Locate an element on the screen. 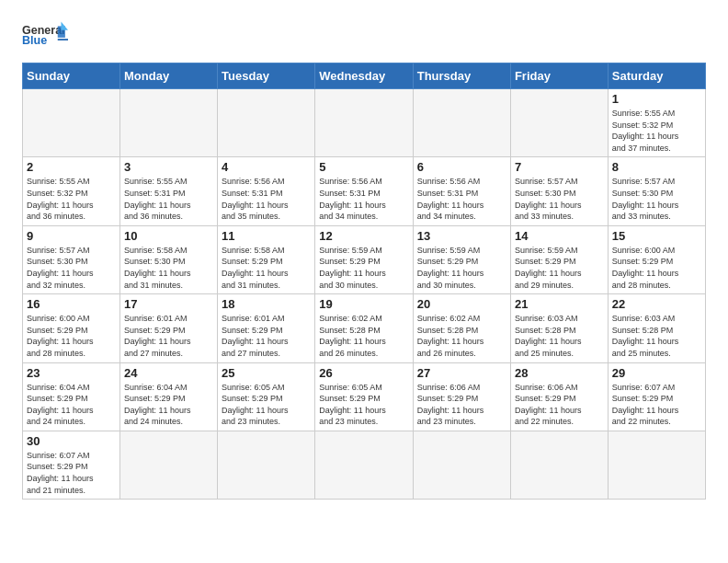 The width and height of the screenshot is (728, 563). calendar-cell: 21Sunrise: 6:03 AM Sunset: 5:28 PM Dayli… is located at coordinates (559, 328).